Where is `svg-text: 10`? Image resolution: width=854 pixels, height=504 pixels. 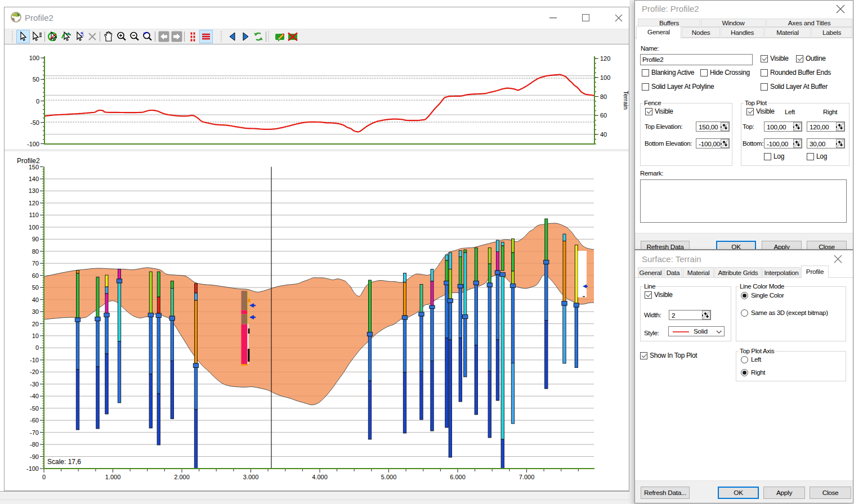
svg-text: 10 is located at coordinates (35, 336).